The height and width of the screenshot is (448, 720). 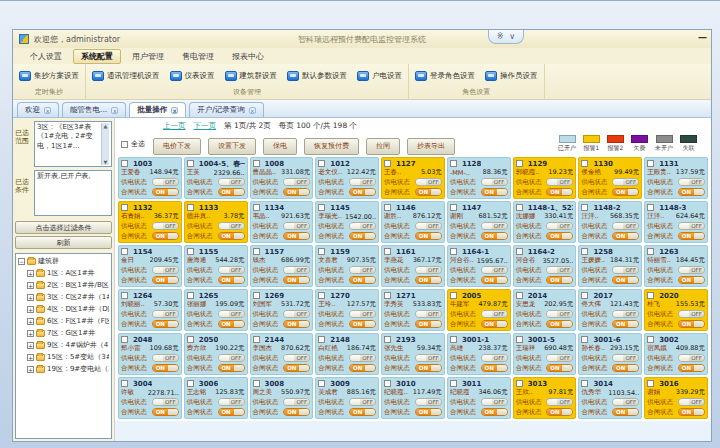 What do you see at coordinates (198, 56) in the screenshot?
I see `menu-item: 售电管理` at bounding box center [198, 56].